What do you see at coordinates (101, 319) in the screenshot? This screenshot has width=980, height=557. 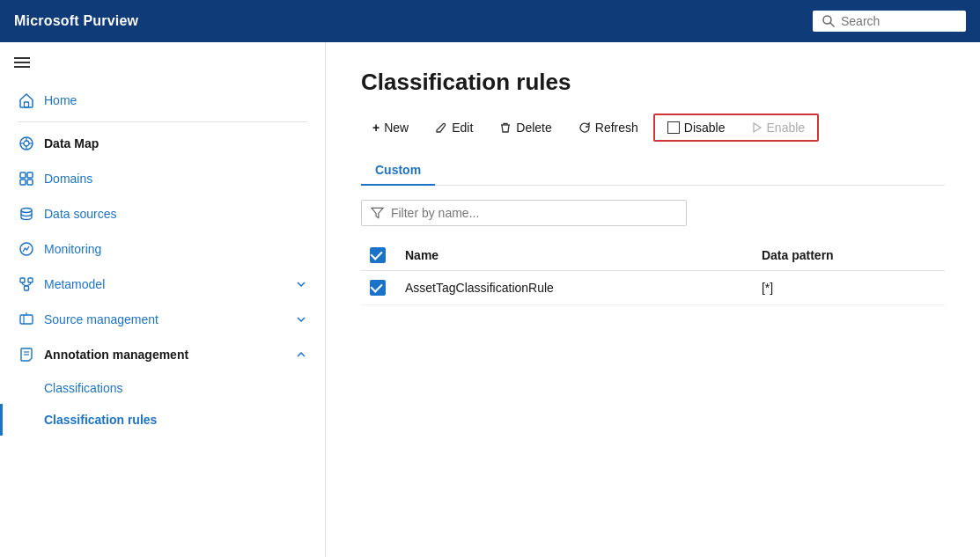 I see `sidebar-item-source-management-label: Source management` at bounding box center [101, 319].